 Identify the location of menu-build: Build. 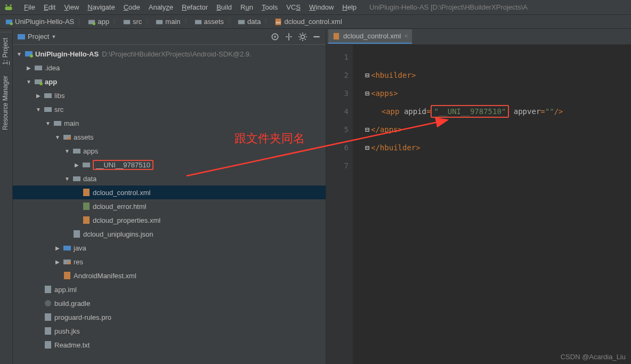
(224, 7).